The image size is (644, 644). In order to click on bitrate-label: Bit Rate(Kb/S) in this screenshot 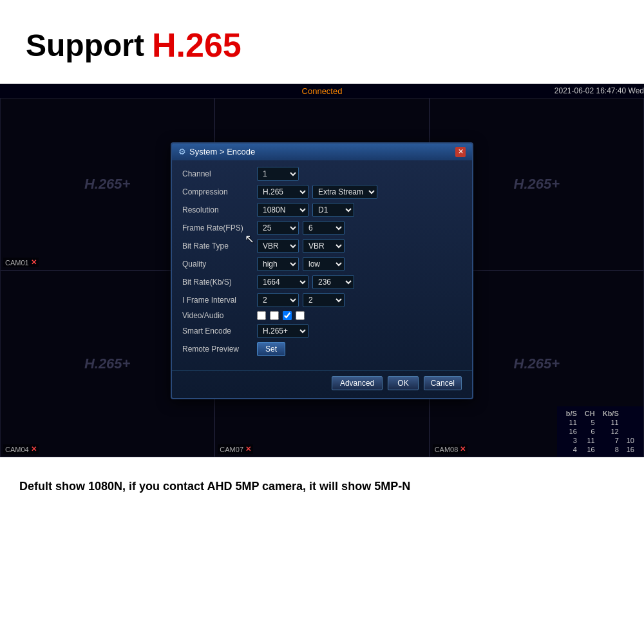, I will do `click(218, 282)`.